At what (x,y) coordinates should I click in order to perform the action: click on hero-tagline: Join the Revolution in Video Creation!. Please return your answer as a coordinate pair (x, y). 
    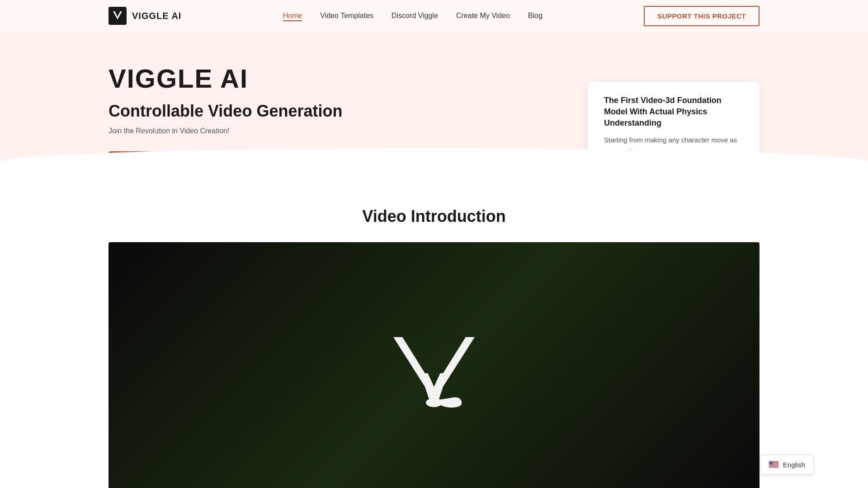
    Looking at the image, I should click on (233, 131).